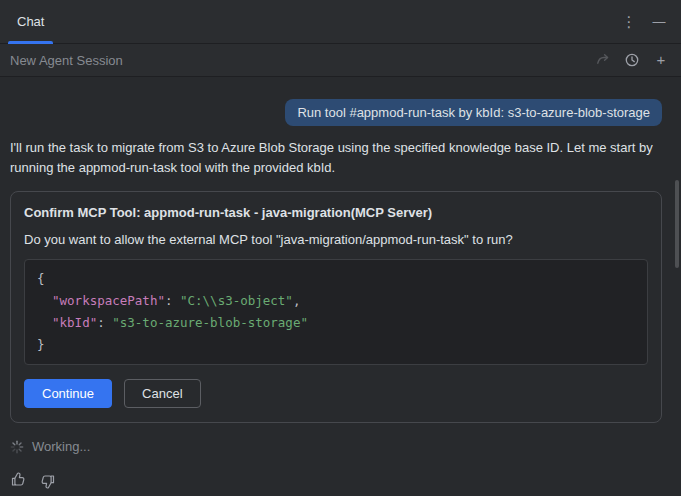 The height and width of the screenshot is (496, 681). I want to click on code-line: "workspacePath": "C:\\s3-object",, so click(336, 301).